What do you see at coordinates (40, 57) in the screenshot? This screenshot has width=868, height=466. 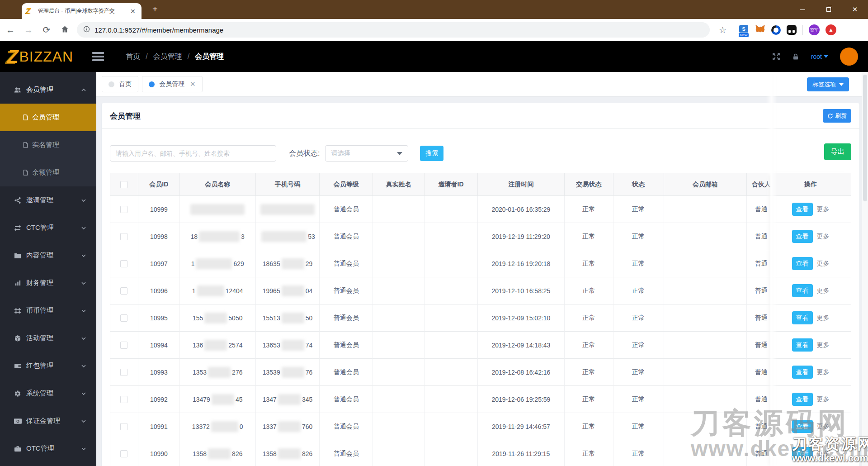 I see `bizzan-logo: Z BIZZAN` at bounding box center [40, 57].